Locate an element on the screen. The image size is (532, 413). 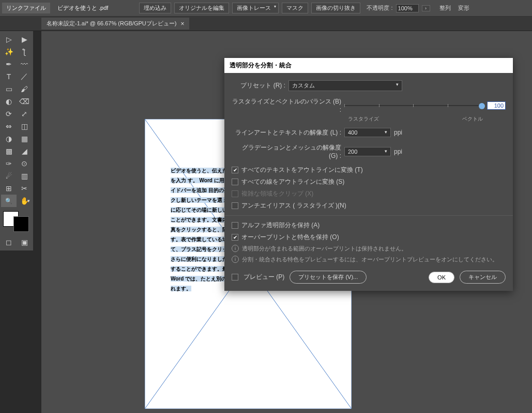
preview-checkbox is located at coordinates (235, 277).